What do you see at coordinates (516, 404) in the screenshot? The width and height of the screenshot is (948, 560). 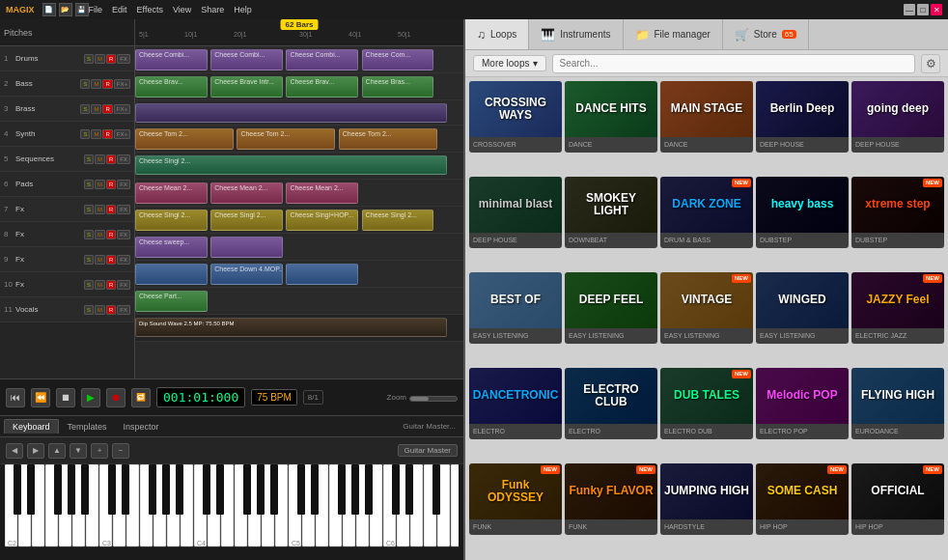 I see `media-item-15: DANCETRONIC ELECTRO` at bounding box center [516, 404].